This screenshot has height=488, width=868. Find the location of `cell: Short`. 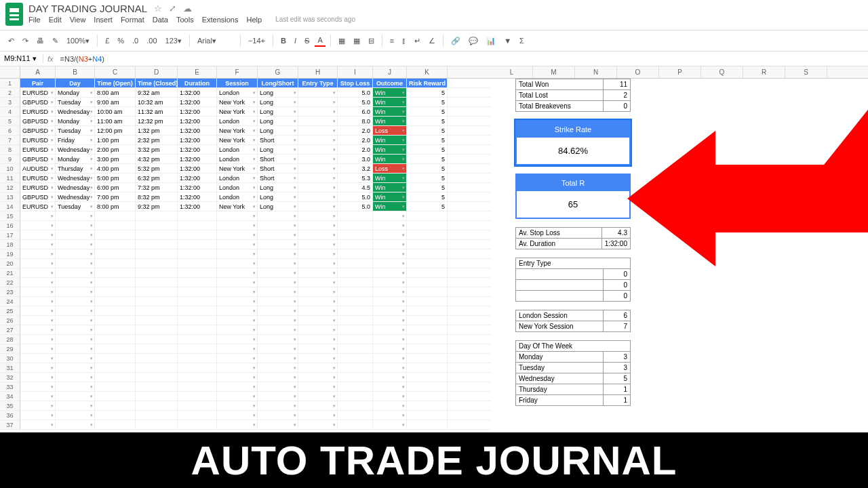

cell: Short is located at coordinates (278, 178).